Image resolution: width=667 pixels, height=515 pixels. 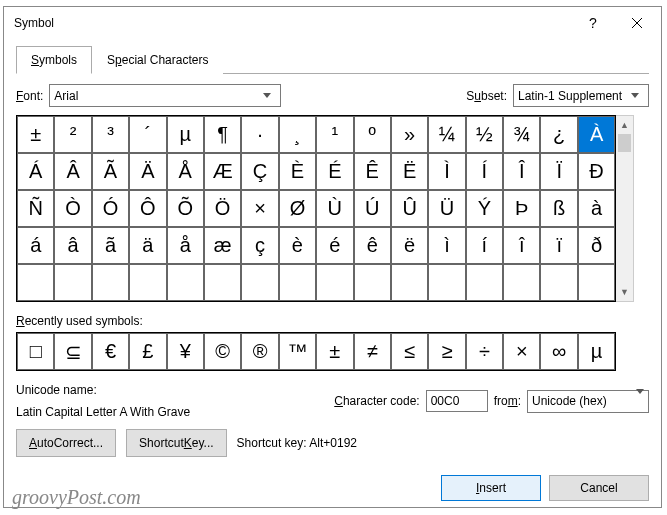 I want to click on symbol-cell: í, so click(x=484, y=246).